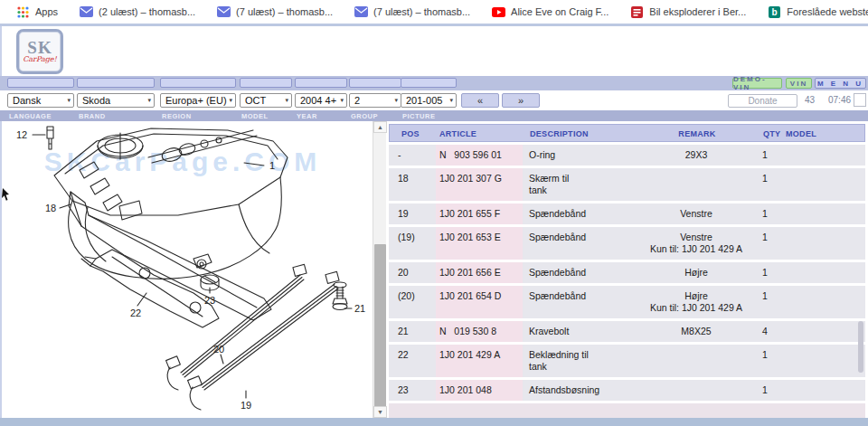 This screenshot has width=868, height=426. What do you see at coordinates (116, 83) in the screenshot?
I see `brand-filter-box` at bounding box center [116, 83].